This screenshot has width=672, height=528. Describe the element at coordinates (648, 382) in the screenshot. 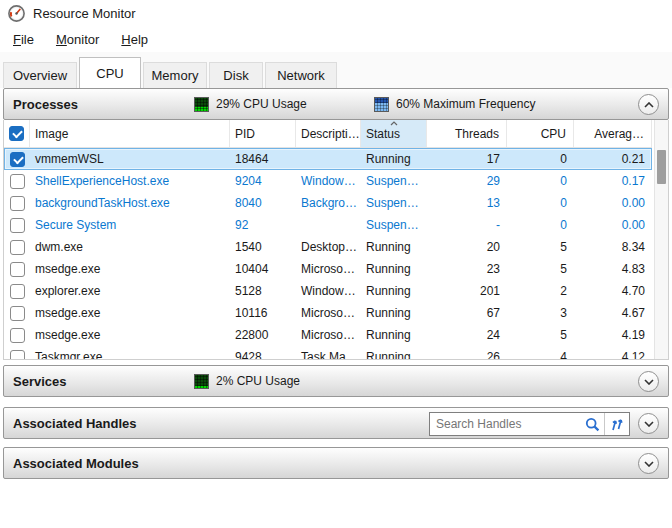

I see `services-expand-button` at that location.